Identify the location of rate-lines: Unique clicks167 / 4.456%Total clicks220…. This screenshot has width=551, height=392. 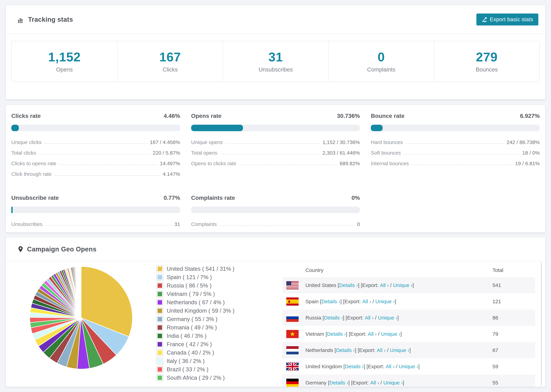
(96, 158).